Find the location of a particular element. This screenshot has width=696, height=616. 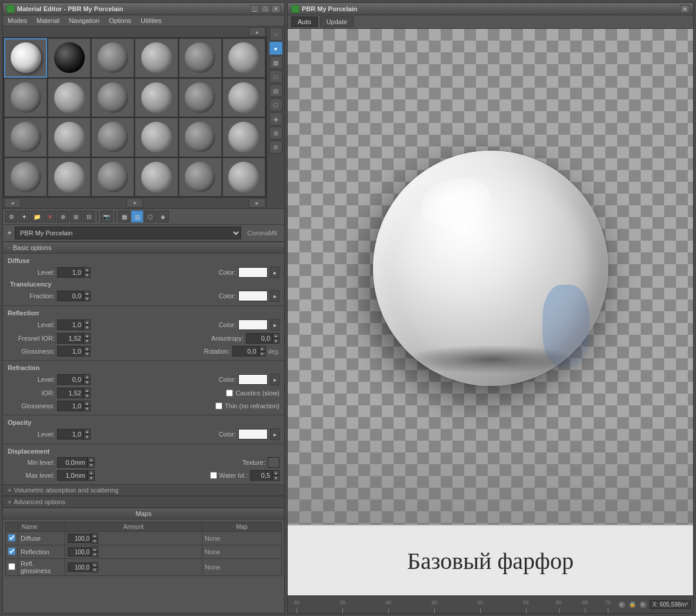

anisotropy-up: ▲ is located at coordinates (276, 335).